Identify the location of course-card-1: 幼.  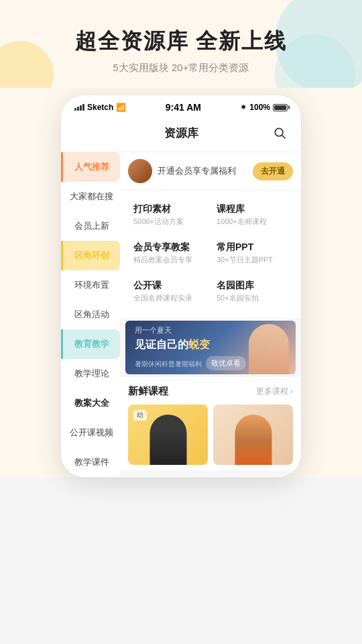
(168, 435).